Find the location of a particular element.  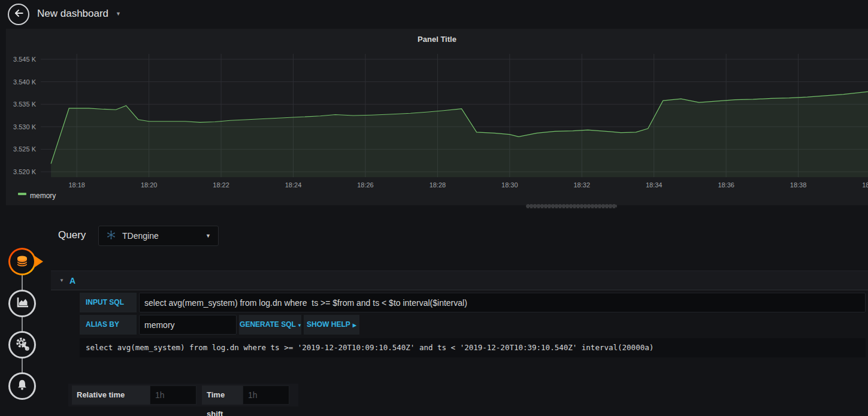

svg-text: 18:34 is located at coordinates (654, 185).